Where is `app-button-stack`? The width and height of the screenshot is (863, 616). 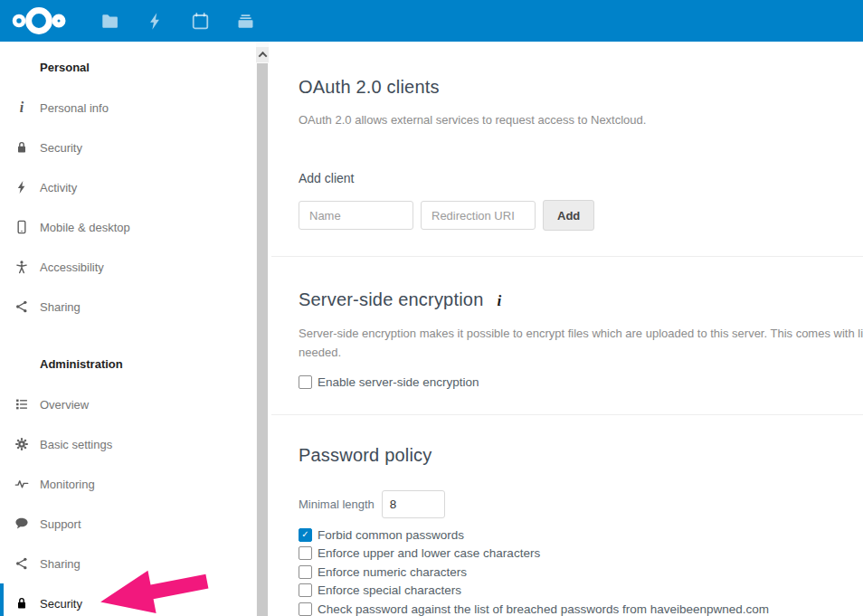
app-button-stack is located at coordinates (245, 21).